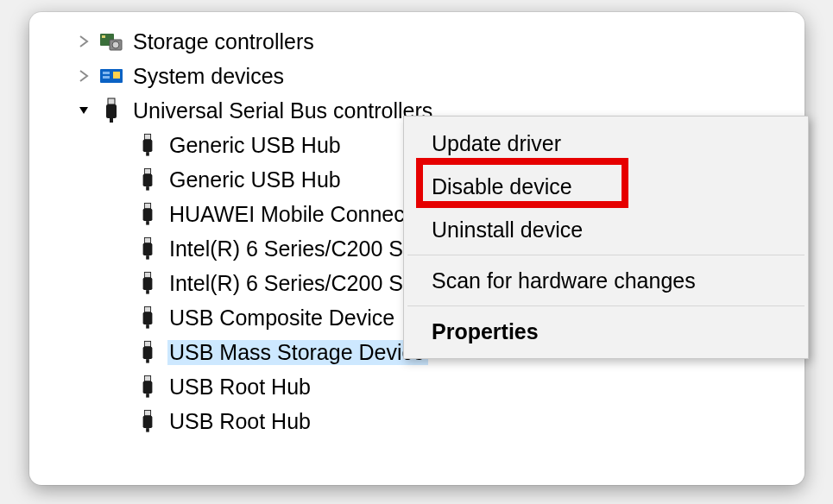 Image resolution: width=833 pixels, height=504 pixels. Describe the element at coordinates (283, 318) in the screenshot. I see `tree-item-label: USB Composite Device` at that location.